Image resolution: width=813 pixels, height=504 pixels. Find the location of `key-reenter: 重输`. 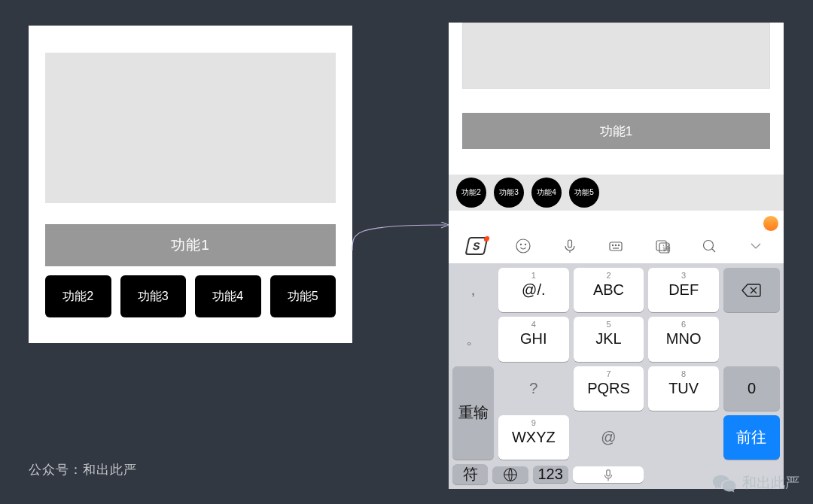

key-reenter: 重输 is located at coordinates (473, 414).